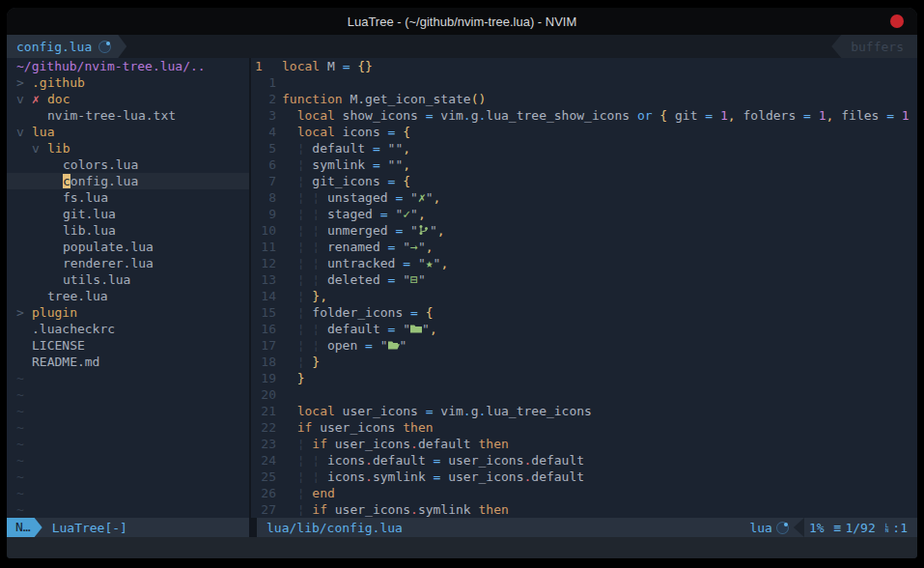 This screenshot has width=924, height=568. Describe the element at coordinates (600, 182) in the screenshot. I see `code-line-text: ¦ git_icons = {` at that location.